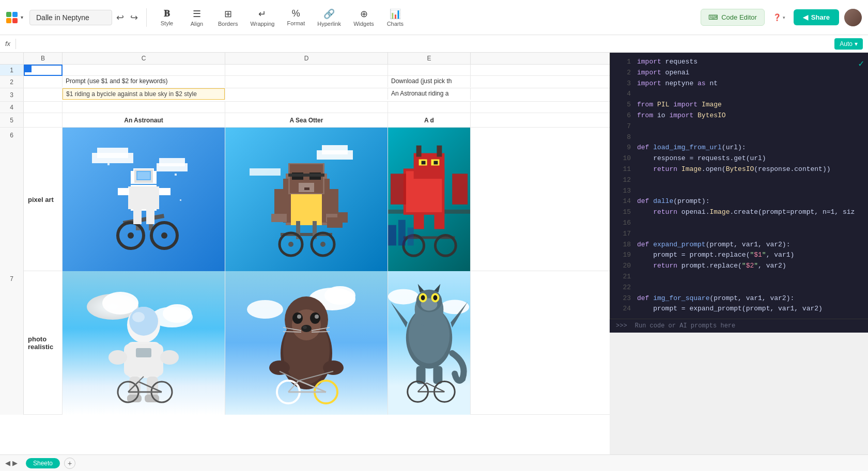 The image size is (868, 471). What do you see at coordinates (43, 82) in the screenshot?
I see `cell-b2` at bounding box center [43, 82].